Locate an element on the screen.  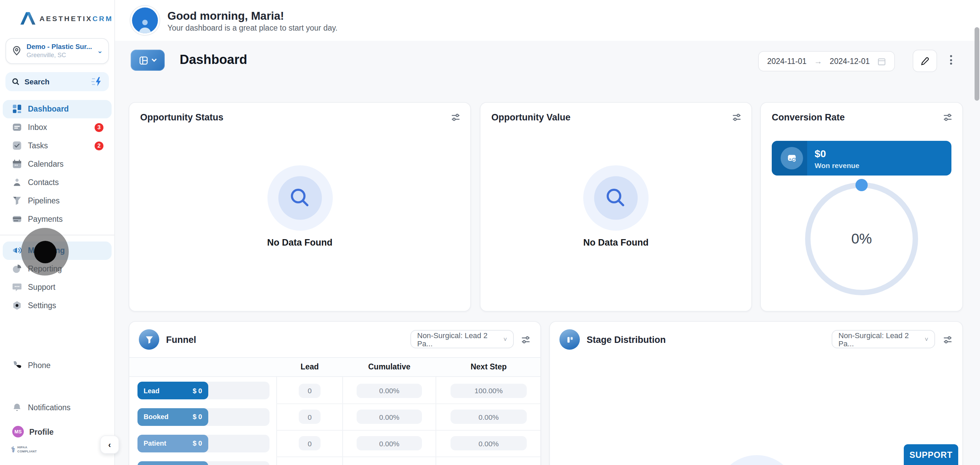
funnel-card-icon is located at coordinates (149, 340).